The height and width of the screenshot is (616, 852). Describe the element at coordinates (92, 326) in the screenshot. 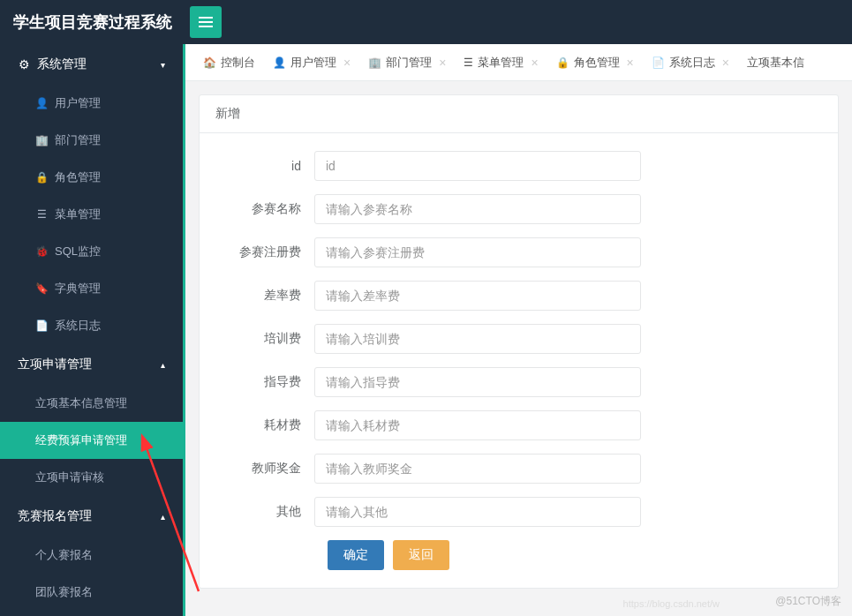

I see `sidebar-item-log: 📄系统日志` at that location.